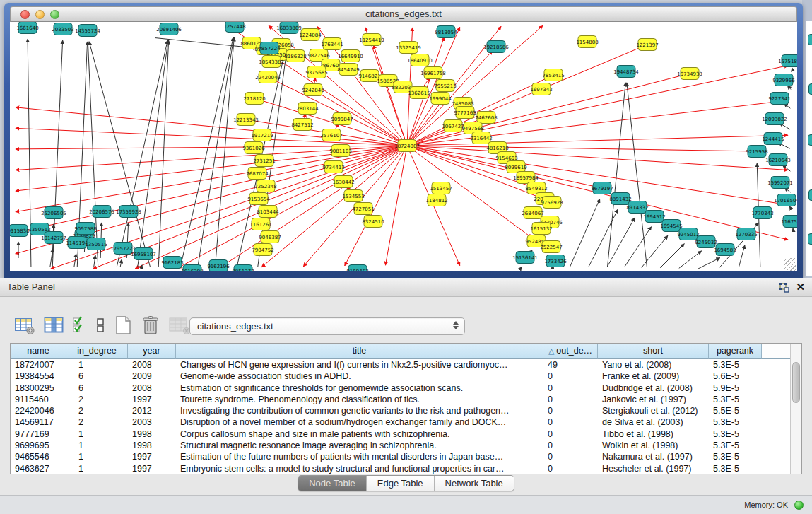  What do you see at coordinates (152, 376) in the screenshot?
I see `table-cell: 2009` at bounding box center [152, 376].